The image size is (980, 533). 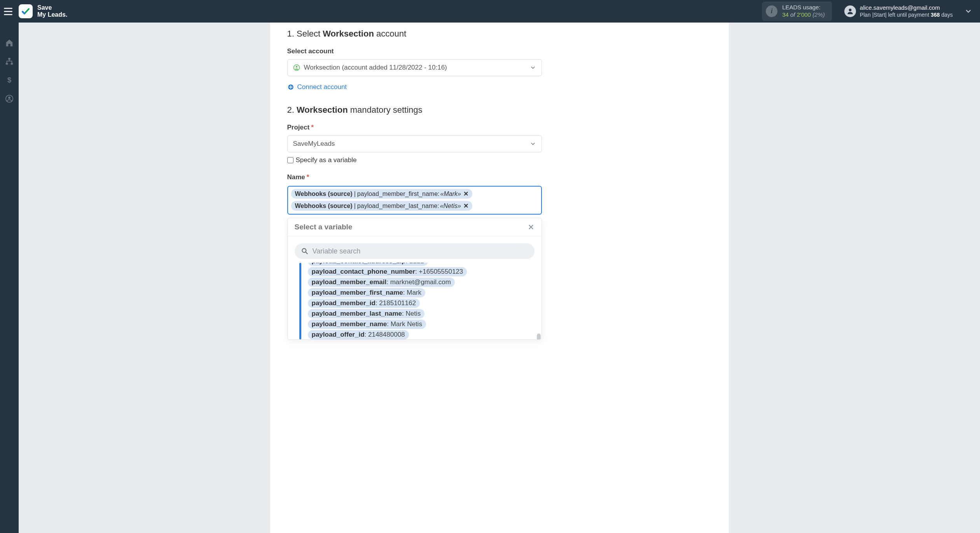 I want to click on project-label-text: Project, so click(x=299, y=128).